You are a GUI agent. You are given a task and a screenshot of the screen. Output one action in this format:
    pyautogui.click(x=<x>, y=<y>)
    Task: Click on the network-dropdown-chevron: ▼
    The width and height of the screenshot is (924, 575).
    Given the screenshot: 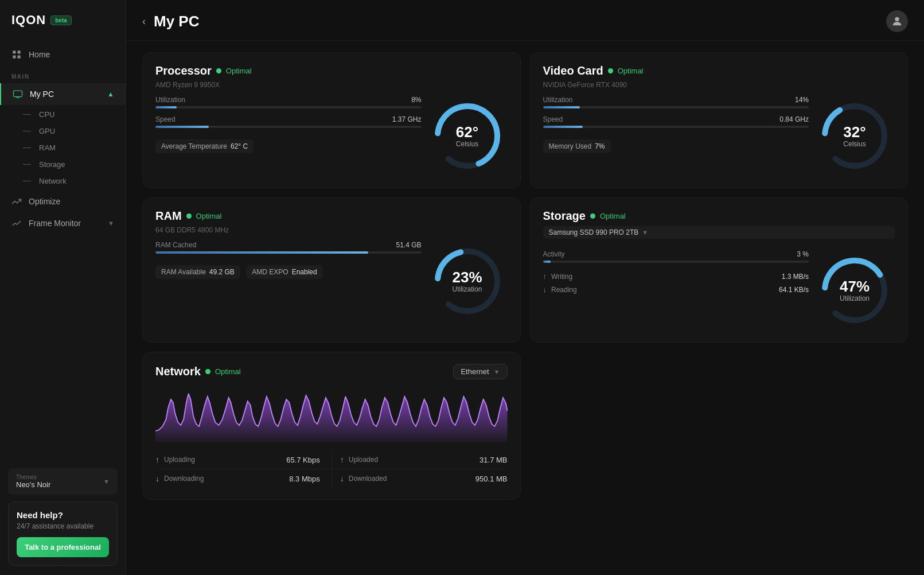 What is the action you would take?
    pyautogui.click(x=497, y=372)
    